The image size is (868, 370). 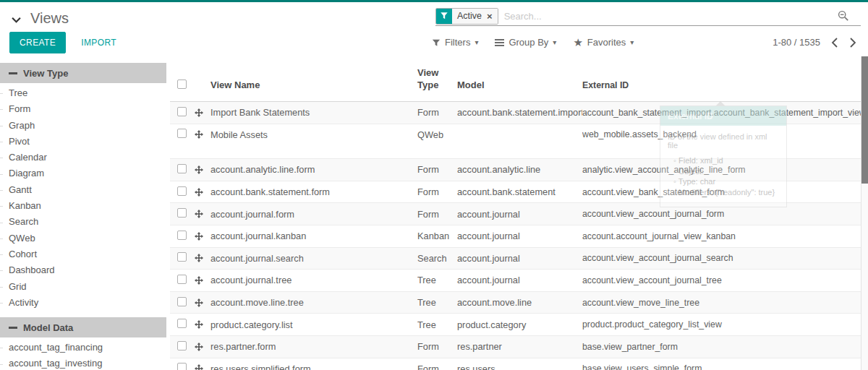 What do you see at coordinates (437, 134) in the screenshot?
I see `view-type-cell: QWeb` at bounding box center [437, 134].